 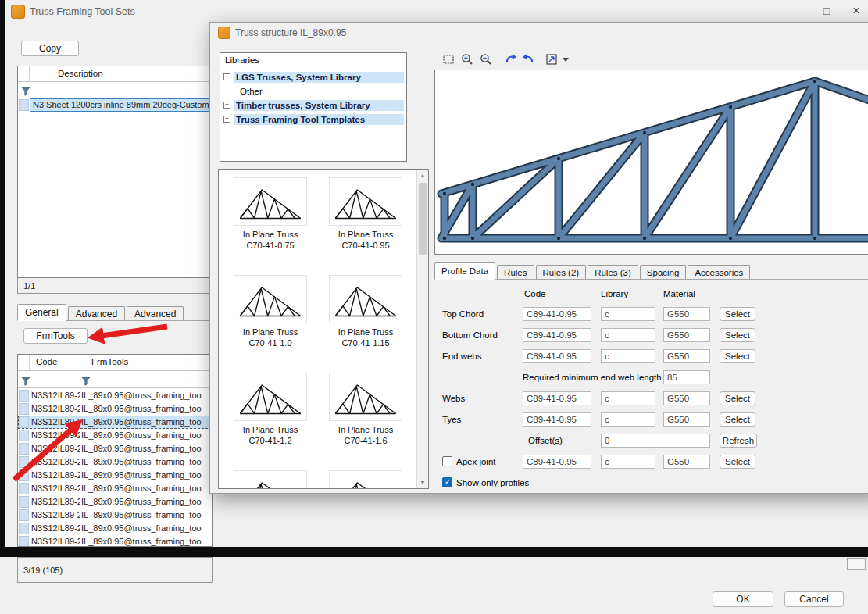 What do you see at coordinates (50, 48) in the screenshot?
I see `copy-button: Copy` at bounding box center [50, 48].